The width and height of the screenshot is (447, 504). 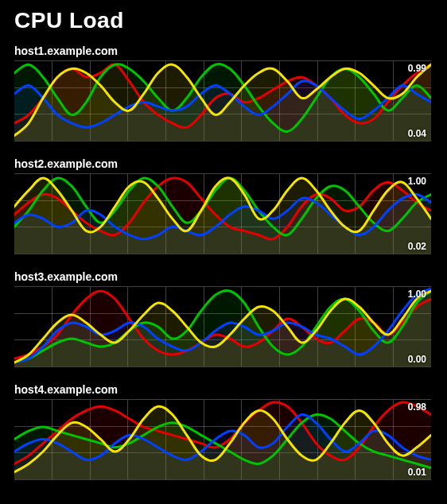 I want to click on page-title: CPU Load, so click(x=224, y=21).